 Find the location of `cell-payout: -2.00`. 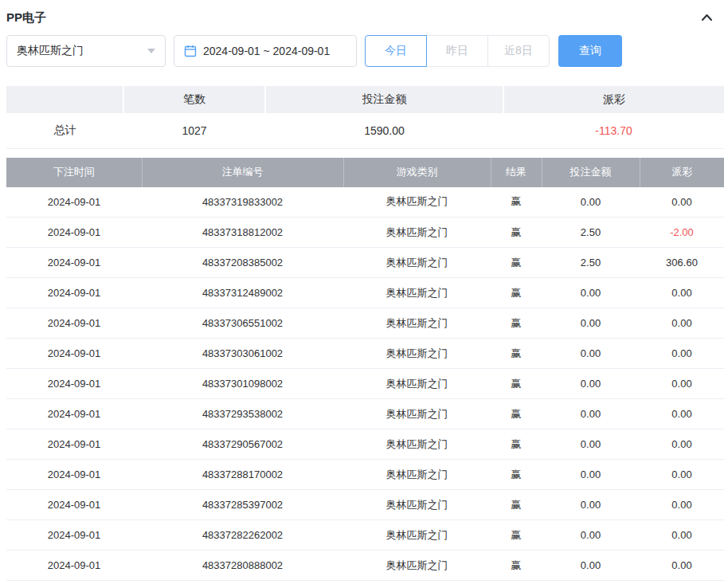

cell-payout: -2.00 is located at coordinates (682, 233).